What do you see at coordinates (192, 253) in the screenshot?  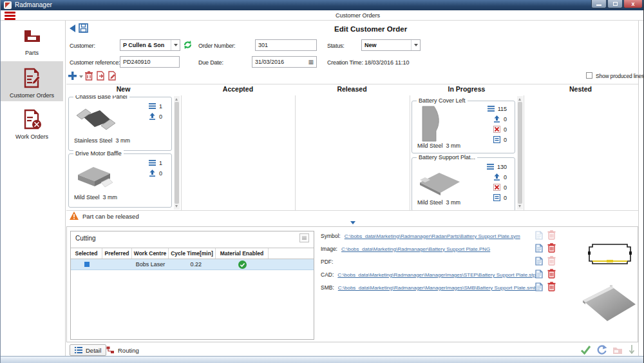 I see `cutting-table-header: Selected Preferred Work Centre Cycle Tim…` at bounding box center [192, 253].